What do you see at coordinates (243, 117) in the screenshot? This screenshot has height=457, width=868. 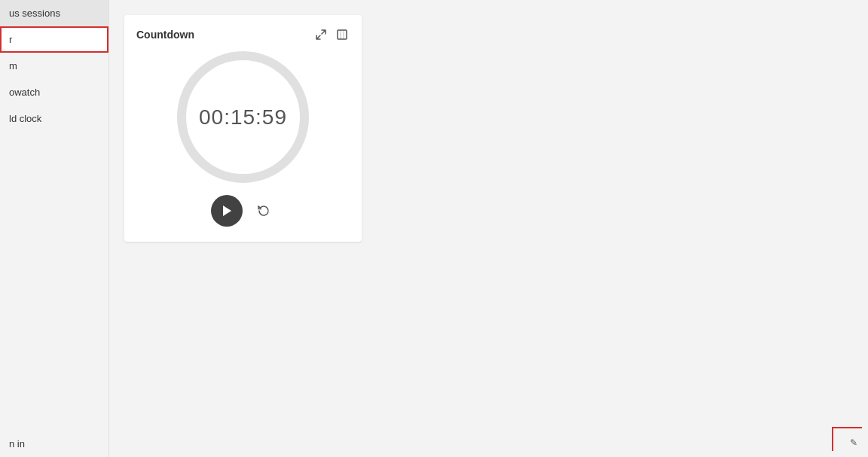 I see `clock-time: 00:15:59` at bounding box center [243, 117].